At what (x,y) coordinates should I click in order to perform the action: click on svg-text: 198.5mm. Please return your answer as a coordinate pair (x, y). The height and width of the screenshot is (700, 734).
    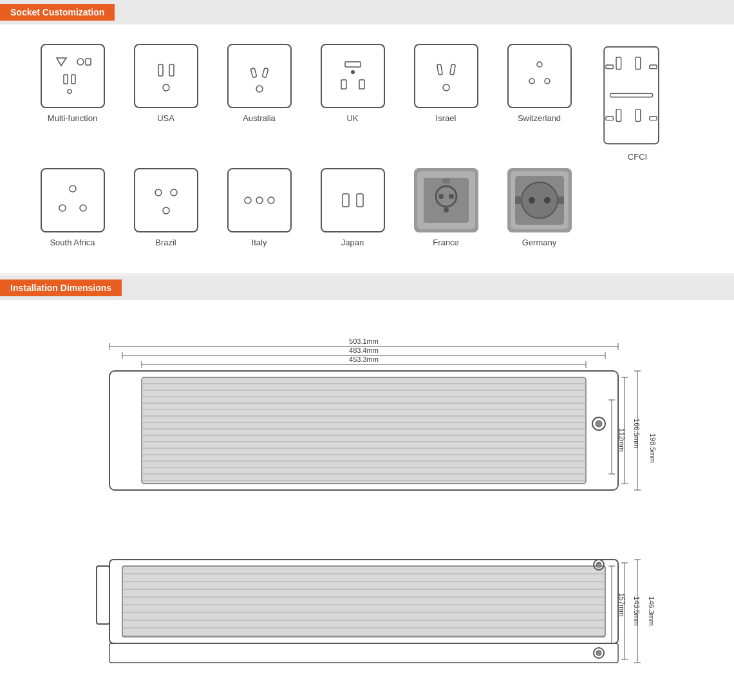
    Looking at the image, I should click on (653, 448).